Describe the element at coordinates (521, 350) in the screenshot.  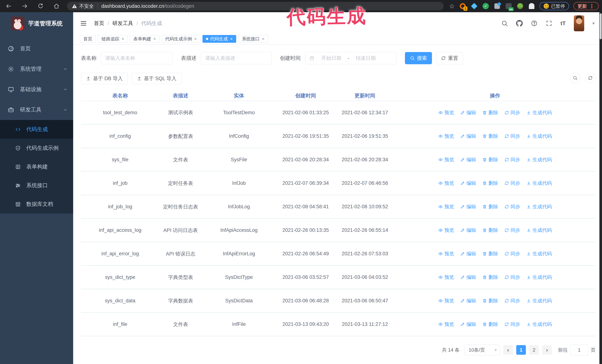
I see `page-number-1: 1` at that location.